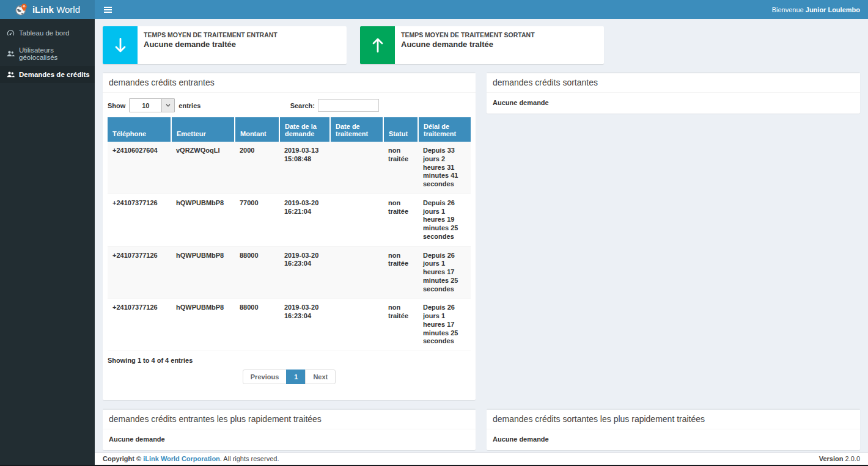 This screenshot has width=868, height=466. What do you see at coordinates (304, 129) in the screenshot?
I see `column-header-date-demande: Date de la demande` at bounding box center [304, 129].